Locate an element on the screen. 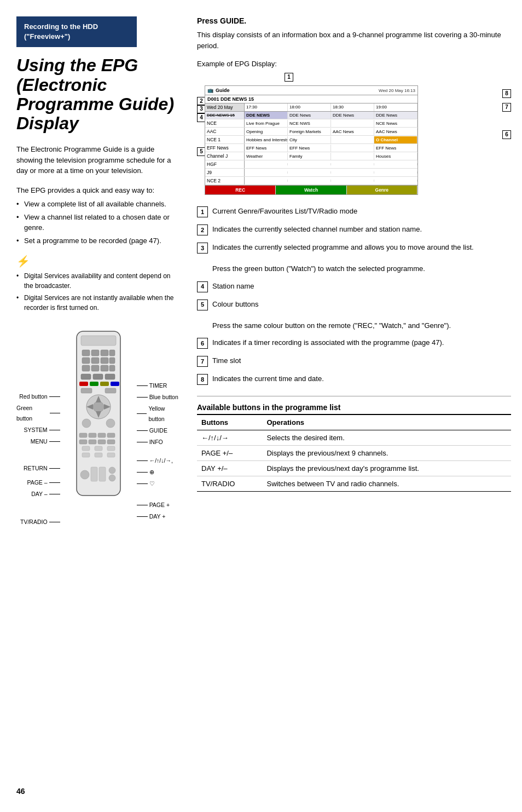  epg-ch-2: AAC is located at coordinates (225, 131).